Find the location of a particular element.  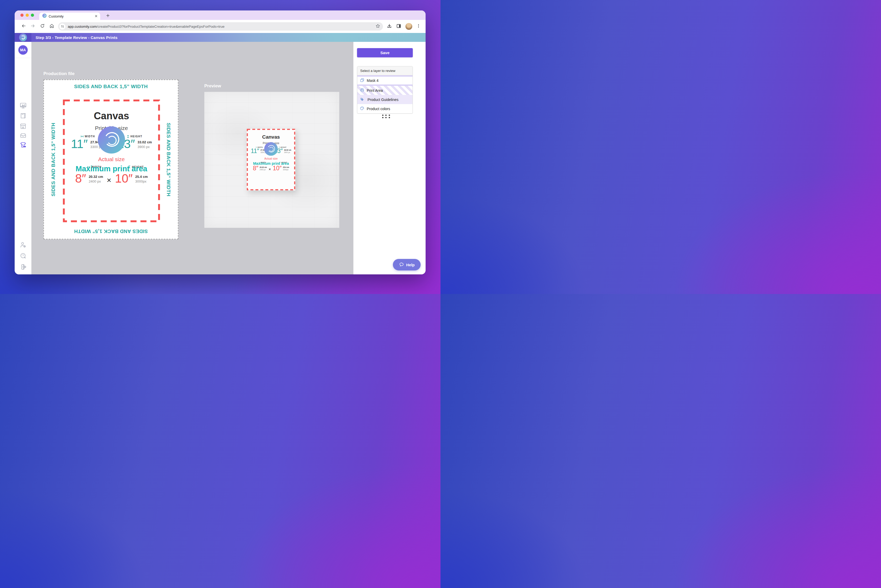

workspace-canvas: Production file SIDES AND BACK 1,5” WIDT… is located at coordinates (192, 158).